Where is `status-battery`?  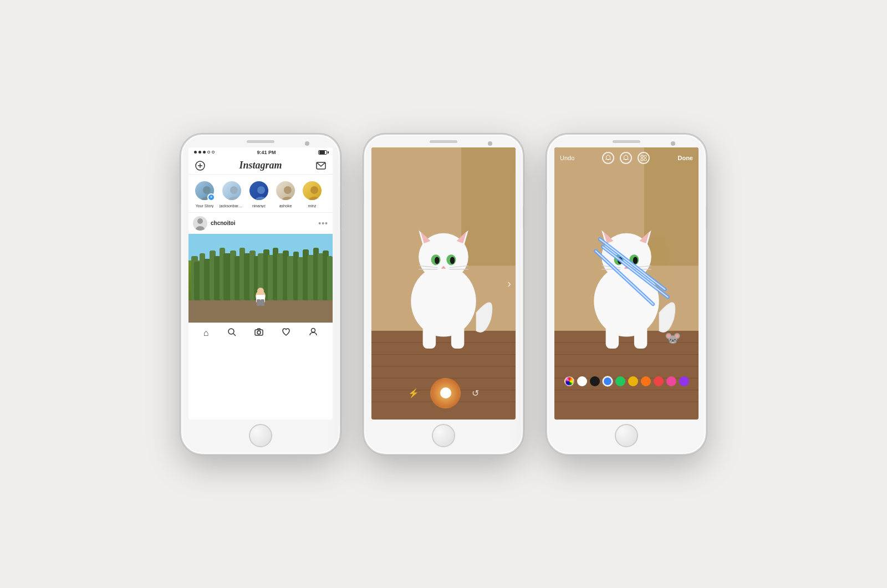 status-battery is located at coordinates (323, 152).